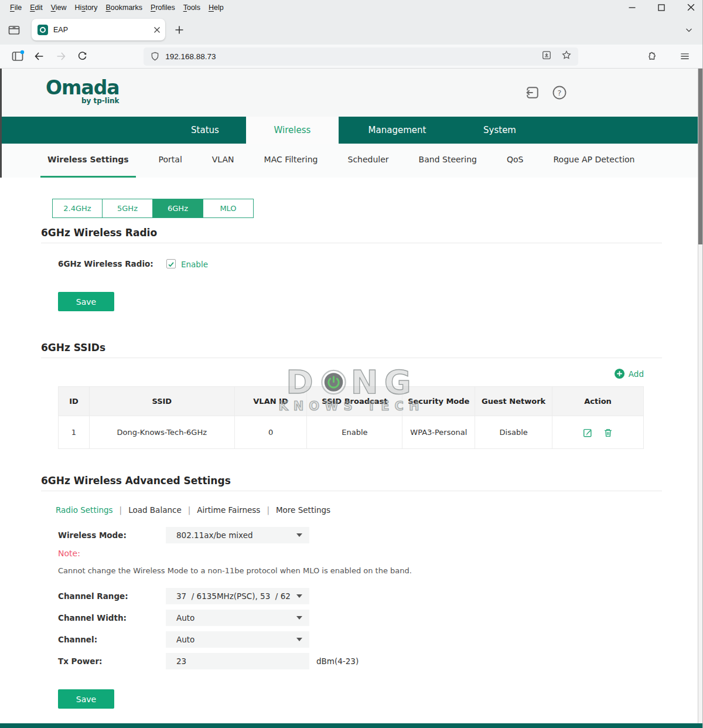  I want to click on subnav-vlan: VLAN, so click(223, 166).